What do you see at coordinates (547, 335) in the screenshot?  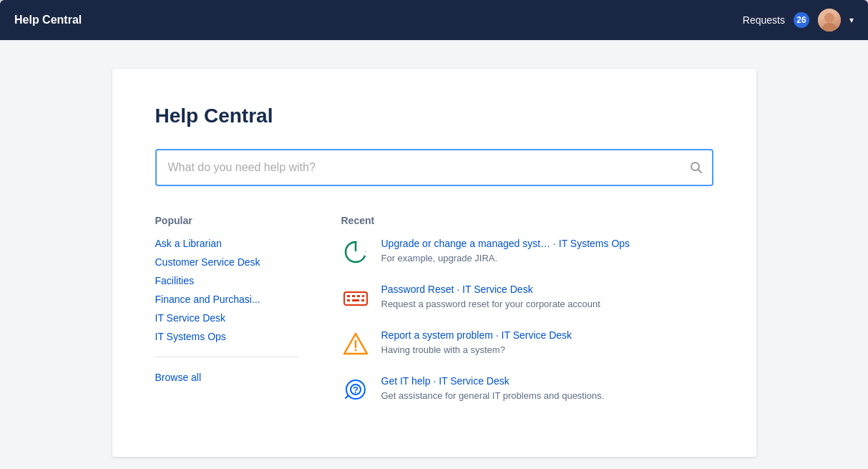 I see `recent-item-link: Report a system problem · IT Service Des…` at bounding box center [547, 335].